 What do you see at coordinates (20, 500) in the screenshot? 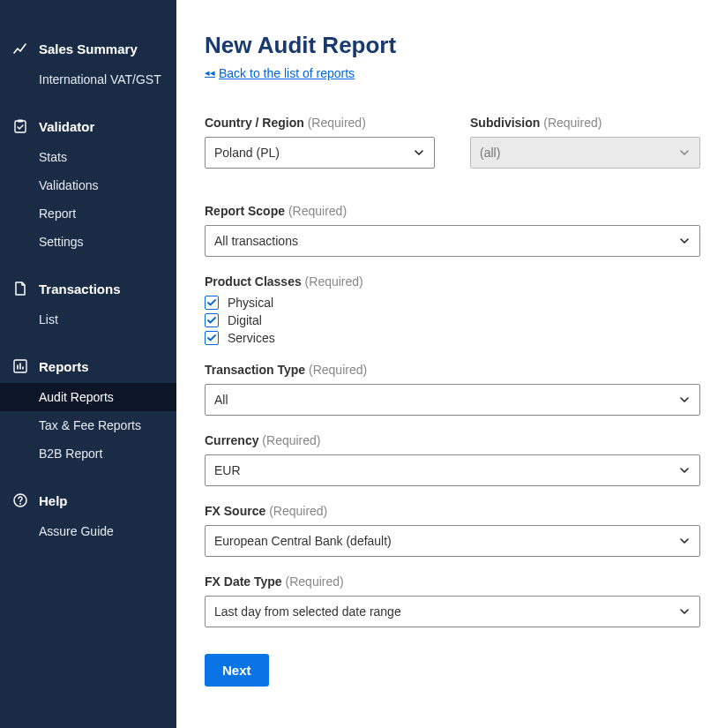
I see `help-circle-icon` at bounding box center [20, 500].